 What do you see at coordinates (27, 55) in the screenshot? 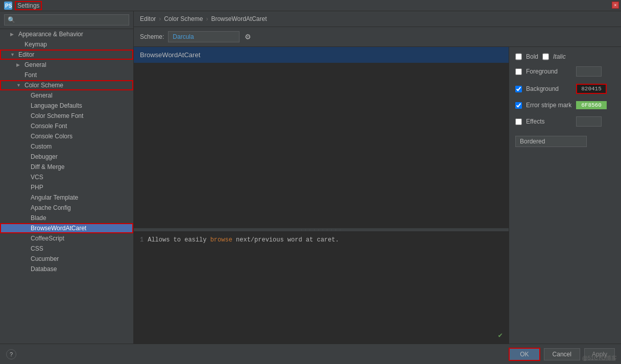
I see `sidebar-item-label: Editor` at bounding box center [27, 55].